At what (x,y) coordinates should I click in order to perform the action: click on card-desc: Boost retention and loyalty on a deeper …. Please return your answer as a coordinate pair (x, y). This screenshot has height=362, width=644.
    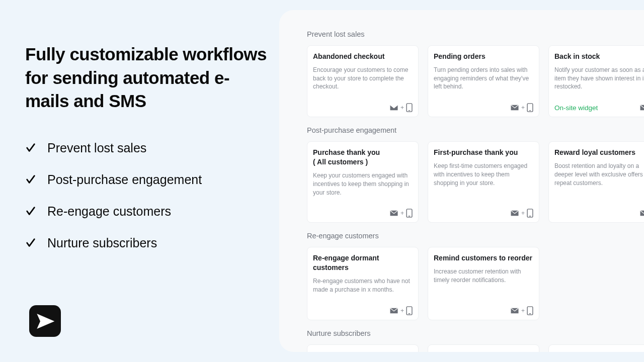
    Looking at the image, I should click on (599, 179).